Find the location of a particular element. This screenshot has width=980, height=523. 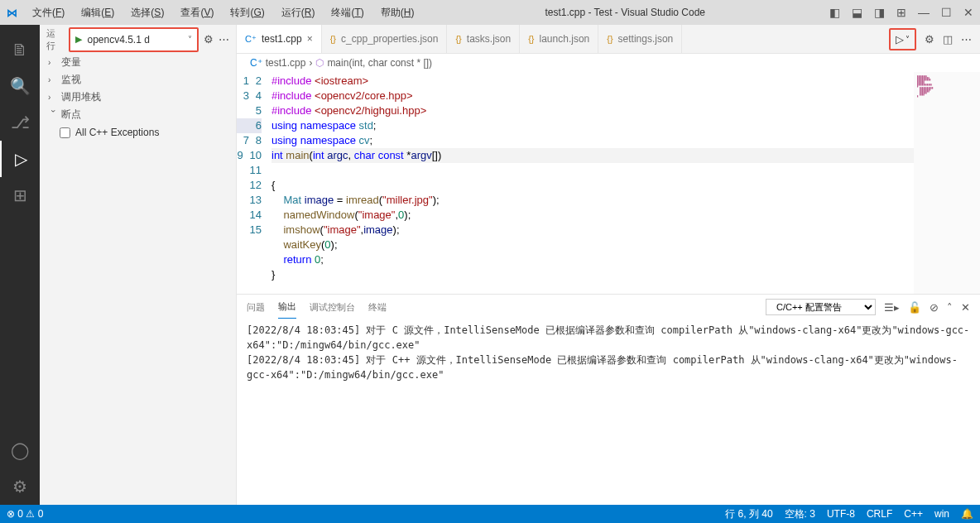

tab-launch-json: {} launch.json is located at coordinates (560, 39).